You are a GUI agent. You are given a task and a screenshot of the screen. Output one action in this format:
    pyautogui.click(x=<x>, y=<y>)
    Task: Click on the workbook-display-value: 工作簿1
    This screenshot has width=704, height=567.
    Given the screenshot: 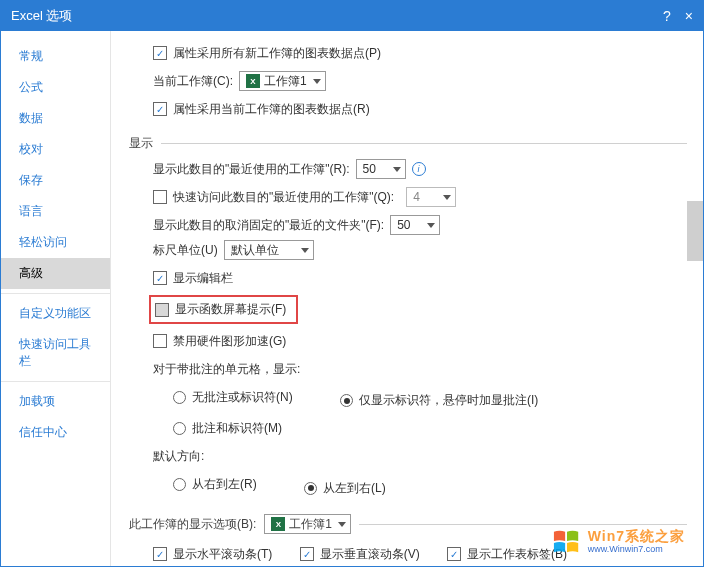 What is the action you would take?
    pyautogui.click(x=310, y=524)
    